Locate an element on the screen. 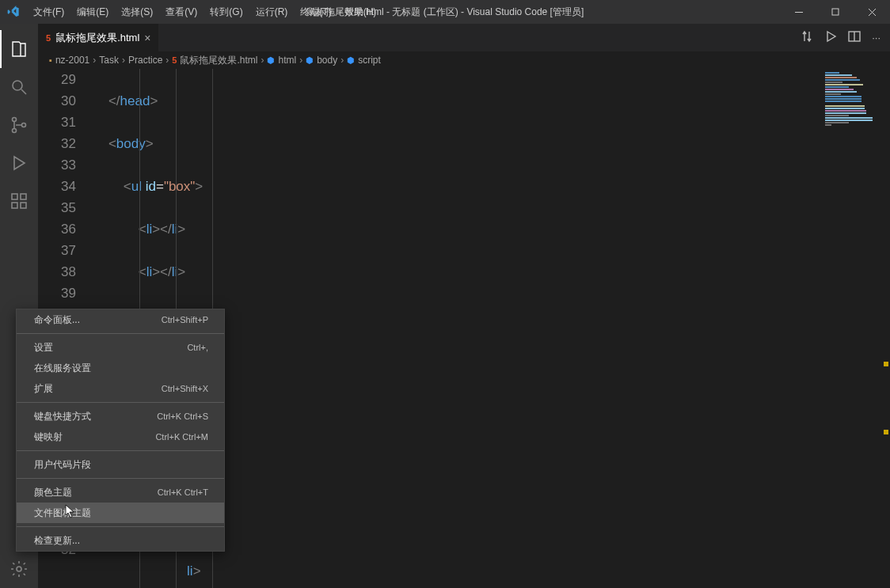 Image resolution: width=890 pixels, height=588 pixels. menu-edit: 编辑(E) is located at coordinates (93, 12).